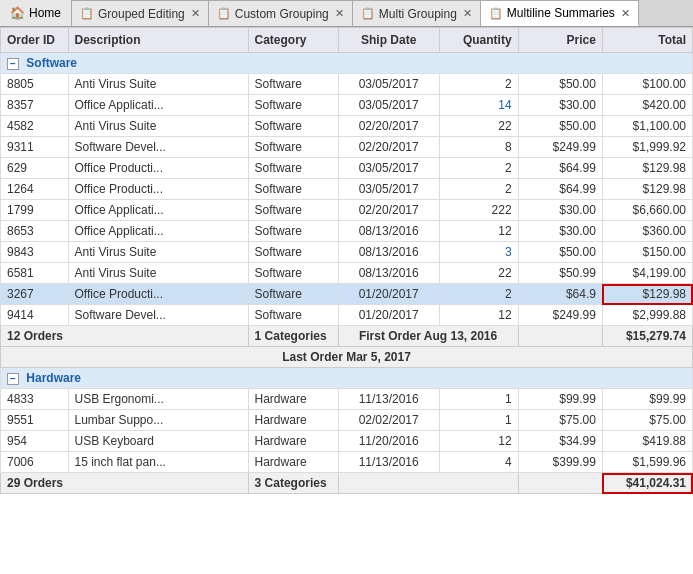 The height and width of the screenshot is (574, 693). I want to click on cell-description: Lumbar Suppo..., so click(158, 420).